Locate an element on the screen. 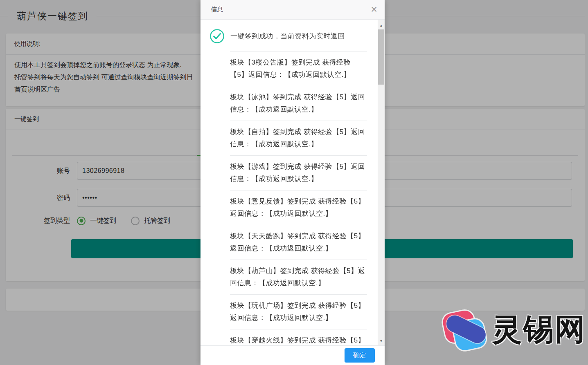 Image resolution: width=588 pixels, height=365 pixels. signin-result-item: 板块【游戏】签到完成 获得经验【5】返回信息：【成功返回默认空.】 is located at coordinates (289, 173).